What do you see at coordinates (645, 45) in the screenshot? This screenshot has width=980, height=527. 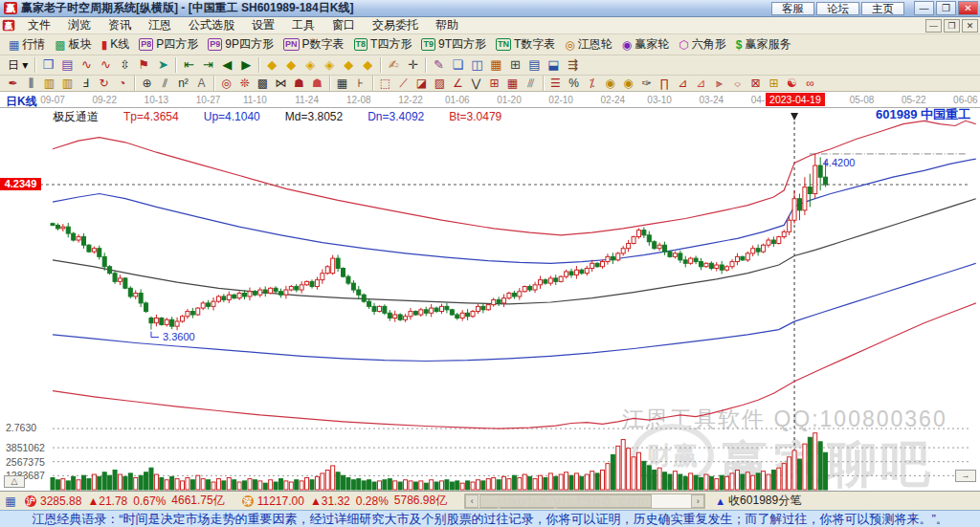 I see `winner-wheel-button: ◉赢家轮` at bounding box center [645, 45].